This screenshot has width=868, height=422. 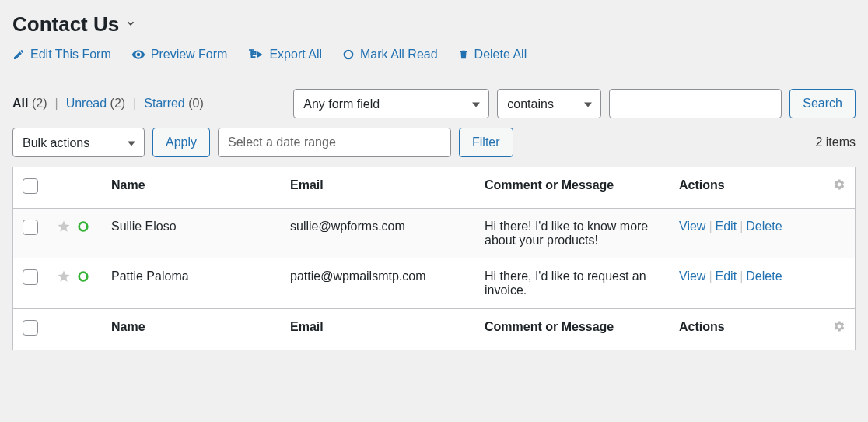 What do you see at coordinates (65, 25) in the screenshot?
I see `page-title-text: Contact Us` at bounding box center [65, 25].